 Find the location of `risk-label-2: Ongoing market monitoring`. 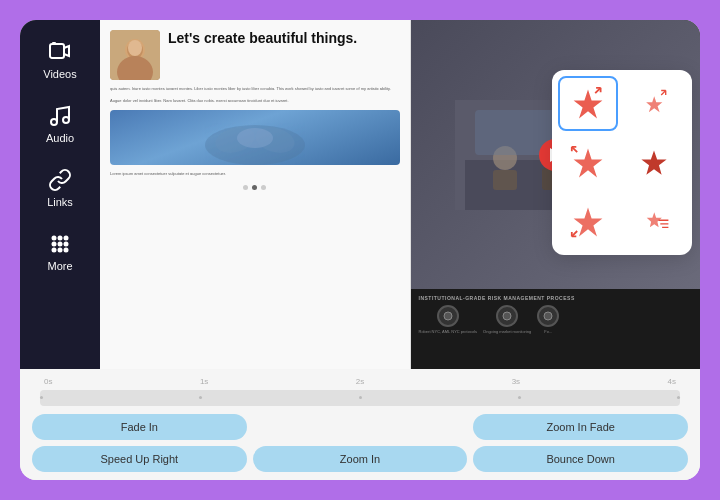

risk-label-2: Ongoing market monitoring is located at coordinates (507, 332).